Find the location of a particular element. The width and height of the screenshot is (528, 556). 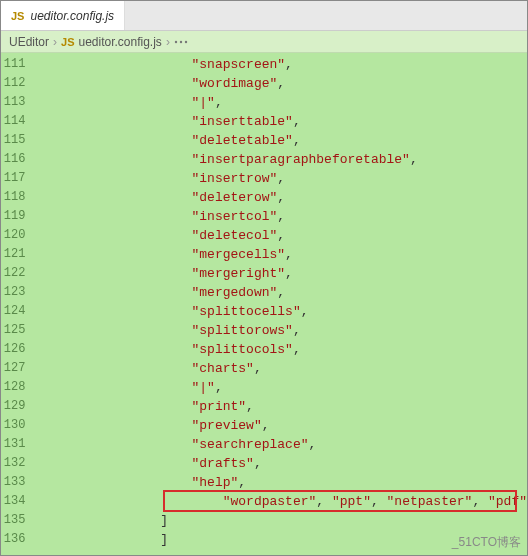

line-number: 124 is located at coordinates (13, 312).